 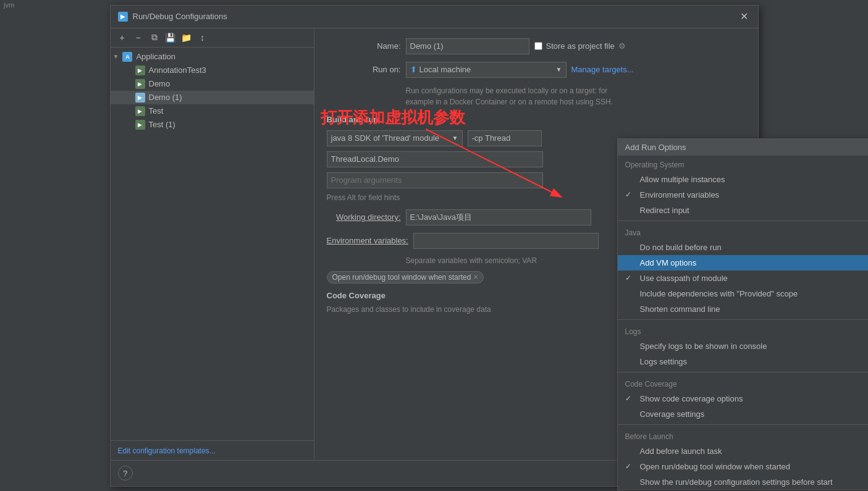 What do you see at coordinates (744, 17) in the screenshot?
I see `close-button: ✕` at bounding box center [744, 17].